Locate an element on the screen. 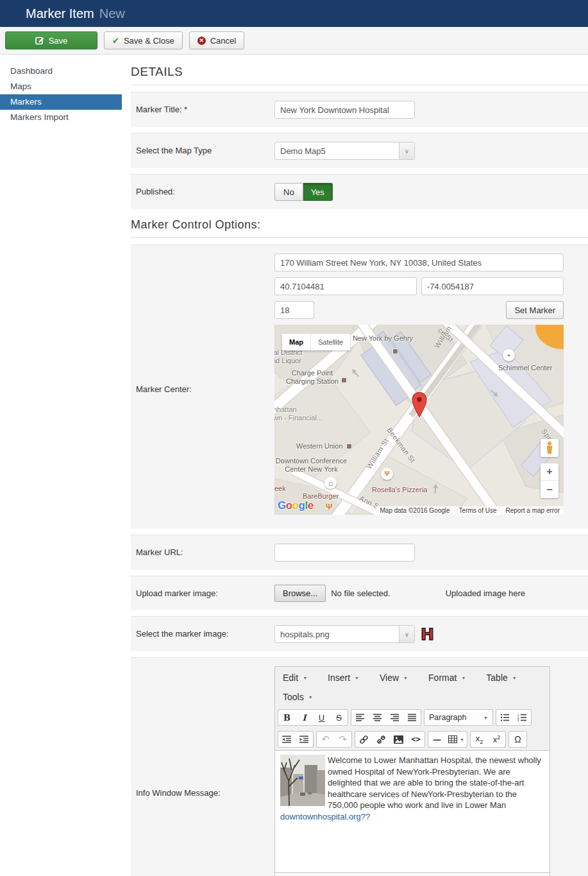  strikethrough-button: S is located at coordinates (339, 717).